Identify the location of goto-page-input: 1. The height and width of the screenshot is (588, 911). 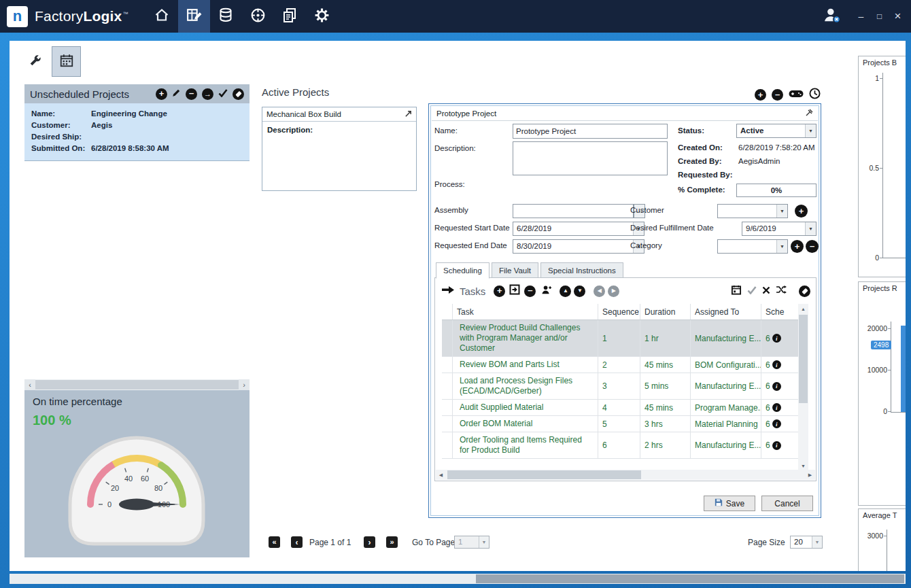
(472, 542).